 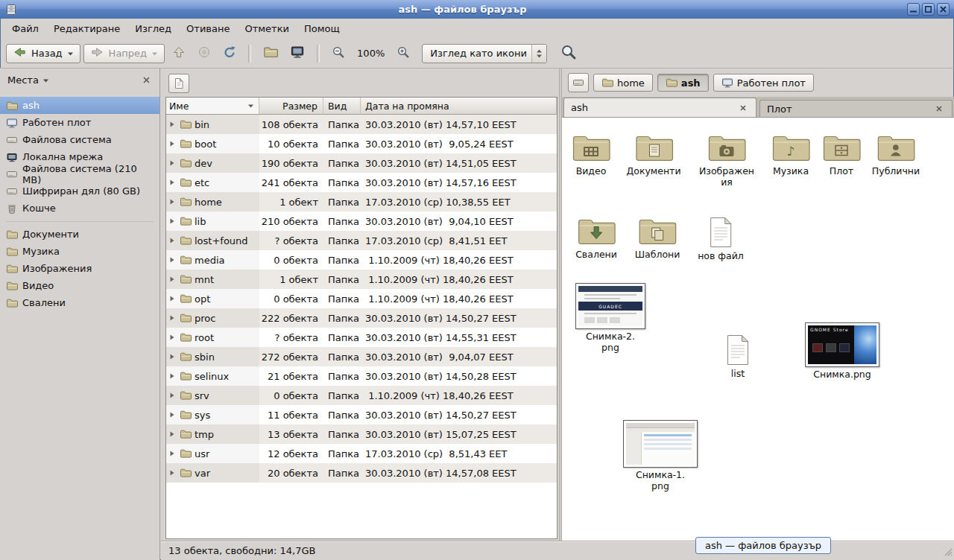 What do you see at coordinates (944, 9) in the screenshot?
I see `close-button` at bounding box center [944, 9].